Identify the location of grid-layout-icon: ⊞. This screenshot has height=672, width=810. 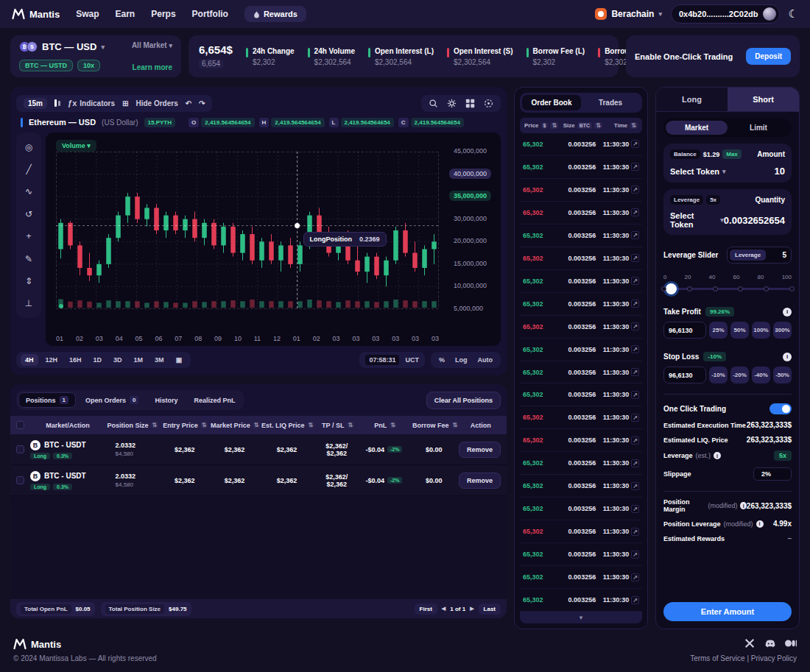
(125, 103).